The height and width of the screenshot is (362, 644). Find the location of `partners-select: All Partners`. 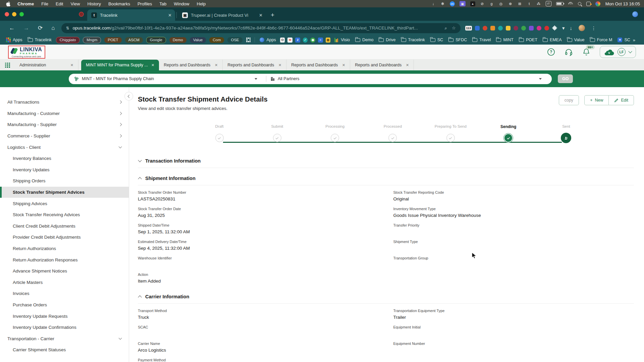

partners-select: All Partners is located at coordinates (409, 79).